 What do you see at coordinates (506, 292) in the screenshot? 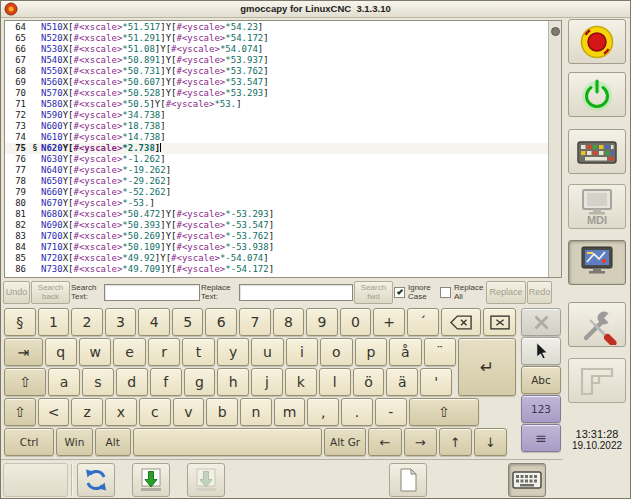
I see `replace-button: Replace` at bounding box center [506, 292].